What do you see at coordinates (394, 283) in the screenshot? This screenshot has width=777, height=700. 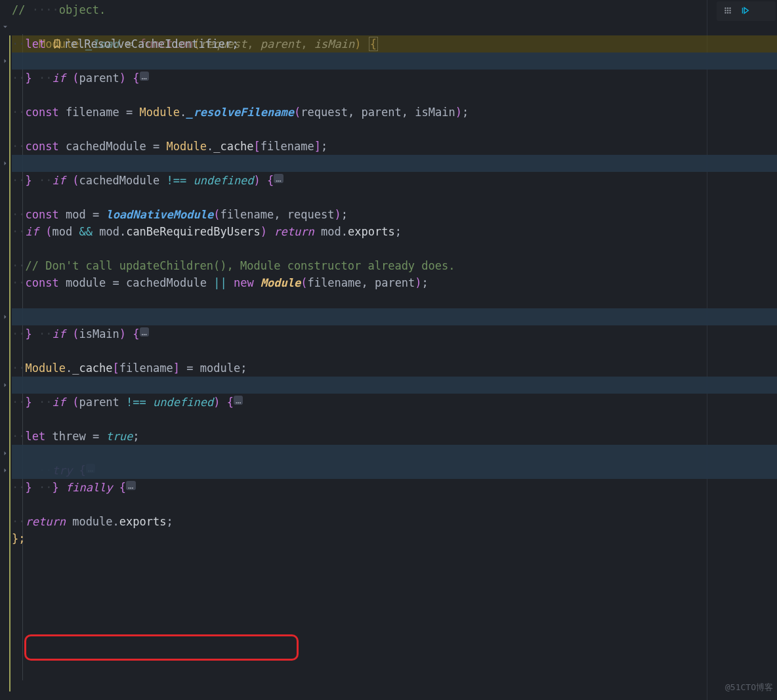 I see `code-line: ··const module = cachedModule || new Mod…` at bounding box center [394, 283].